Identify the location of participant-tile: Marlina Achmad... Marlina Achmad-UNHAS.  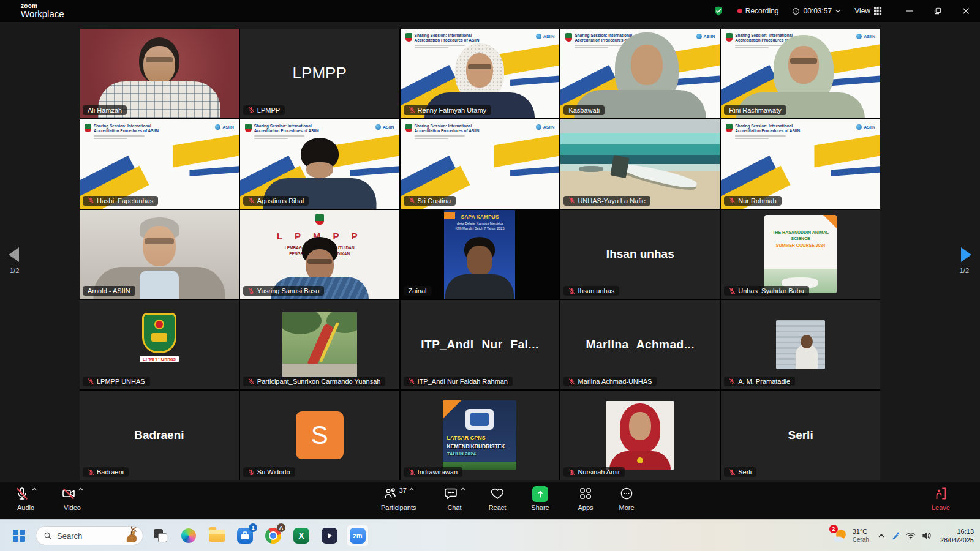
(640, 345).